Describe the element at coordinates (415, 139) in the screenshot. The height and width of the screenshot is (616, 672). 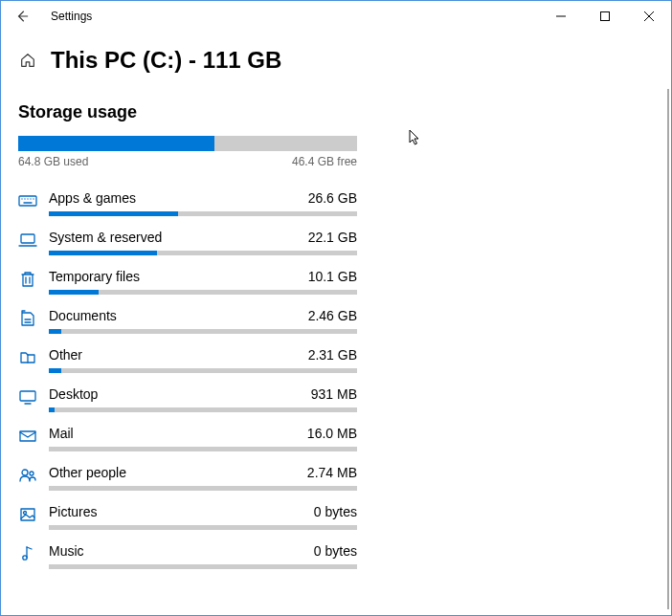
I see `cursor-pointer-icon` at that location.